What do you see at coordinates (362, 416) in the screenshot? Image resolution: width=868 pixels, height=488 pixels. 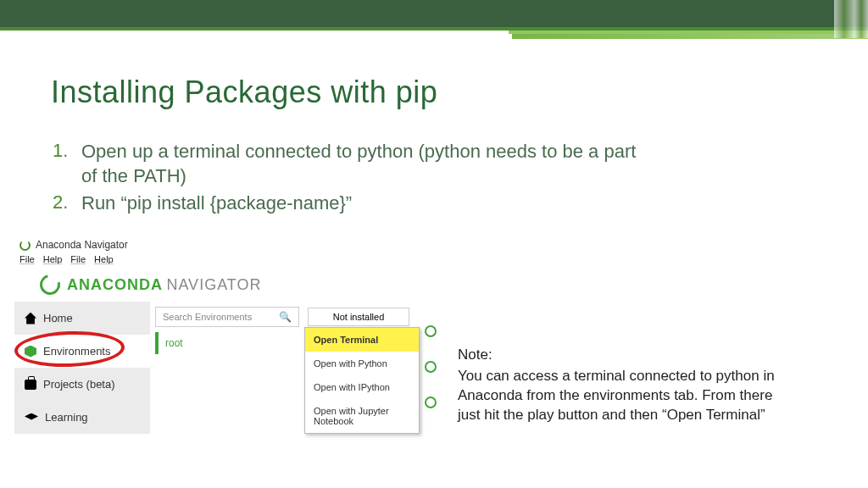 I see `dropdown-open-jupyter: Open with Jupyter Notebook` at bounding box center [362, 416].